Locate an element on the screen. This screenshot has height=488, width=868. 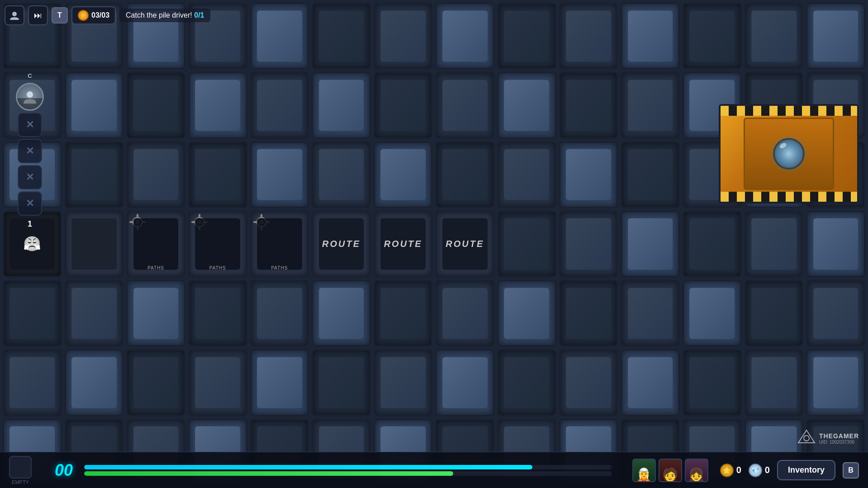
sidebar-slot-1: ✕ is located at coordinates (30, 125).